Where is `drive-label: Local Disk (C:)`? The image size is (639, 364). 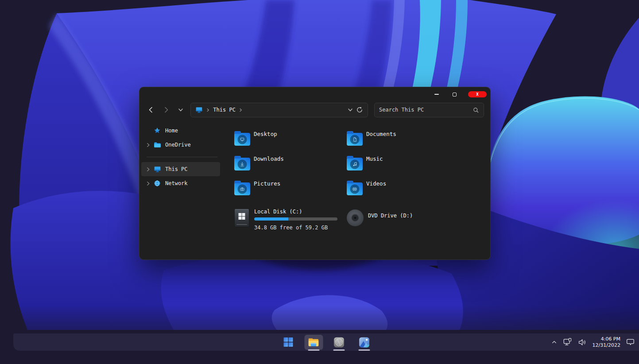 drive-label: Local Disk (C:) is located at coordinates (296, 212).